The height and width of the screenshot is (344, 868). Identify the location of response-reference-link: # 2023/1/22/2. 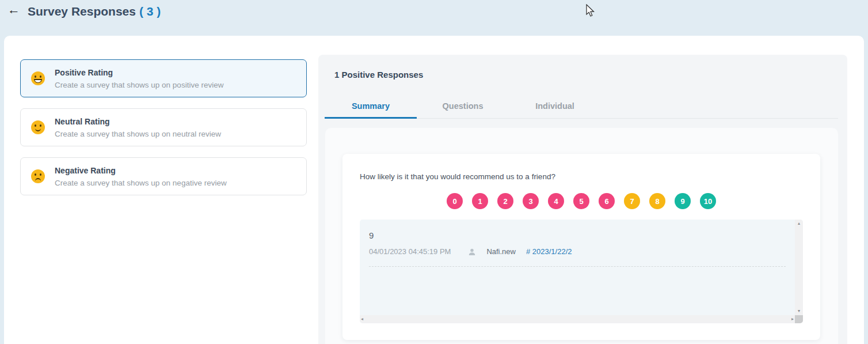
(549, 251).